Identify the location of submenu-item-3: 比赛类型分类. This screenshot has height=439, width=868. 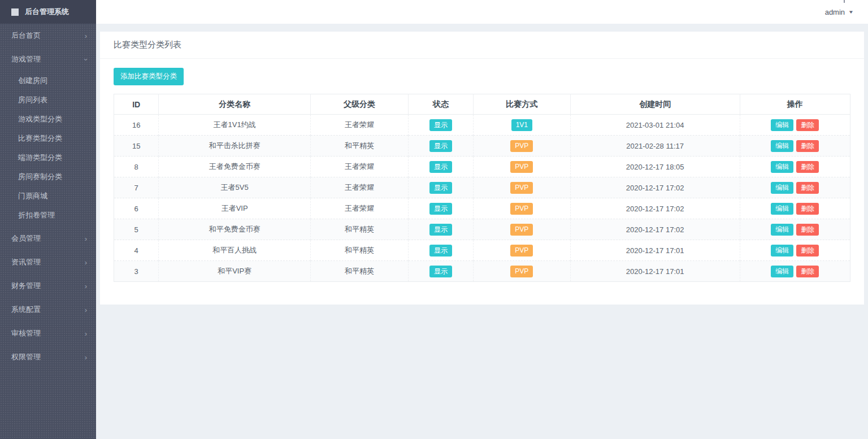
(48, 138).